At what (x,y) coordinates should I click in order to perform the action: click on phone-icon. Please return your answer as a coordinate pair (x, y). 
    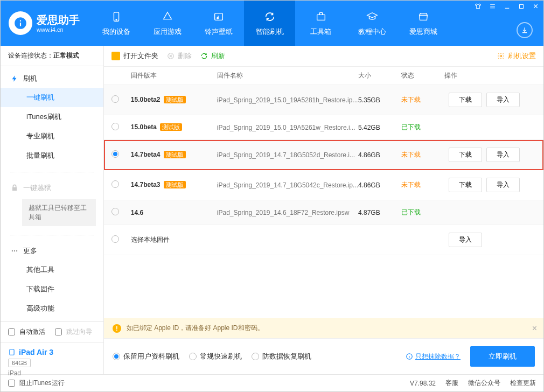
    Looking at the image, I should click on (116, 17).